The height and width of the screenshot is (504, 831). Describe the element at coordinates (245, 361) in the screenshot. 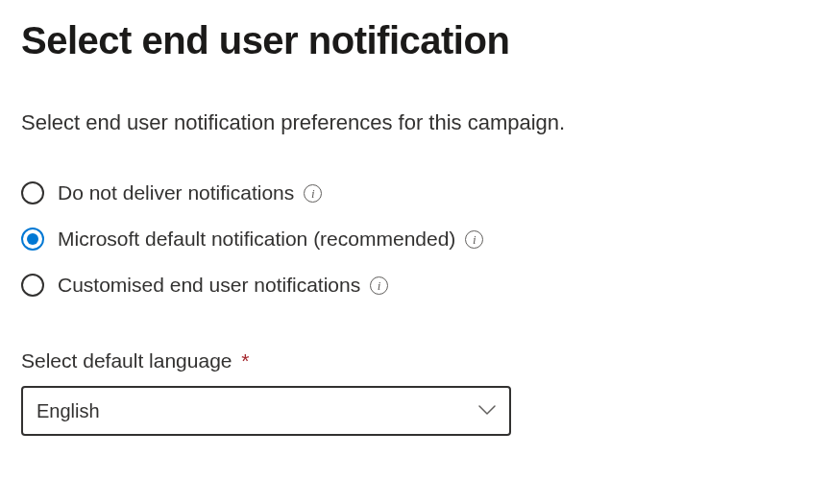

I see `required-asterisk: *` at that location.